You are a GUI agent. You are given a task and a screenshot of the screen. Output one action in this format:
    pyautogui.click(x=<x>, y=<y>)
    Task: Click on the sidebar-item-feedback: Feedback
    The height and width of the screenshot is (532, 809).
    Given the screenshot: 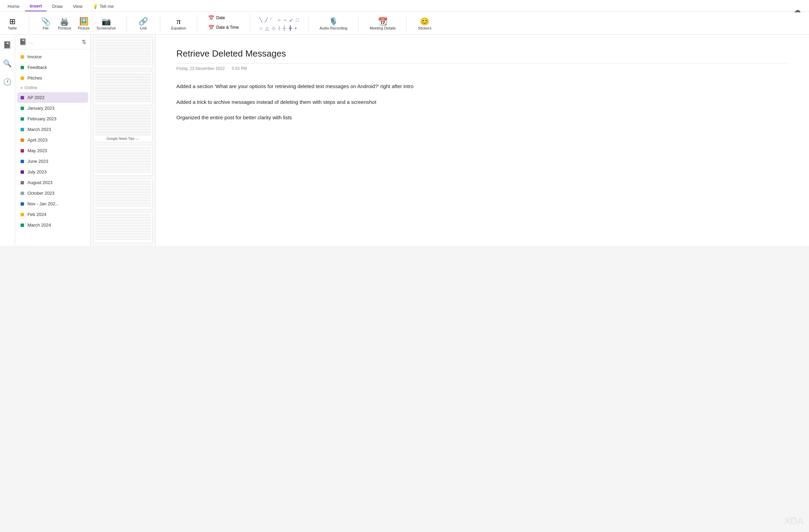 What is the action you would take?
    pyautogui.click(x=53, y=67)
    